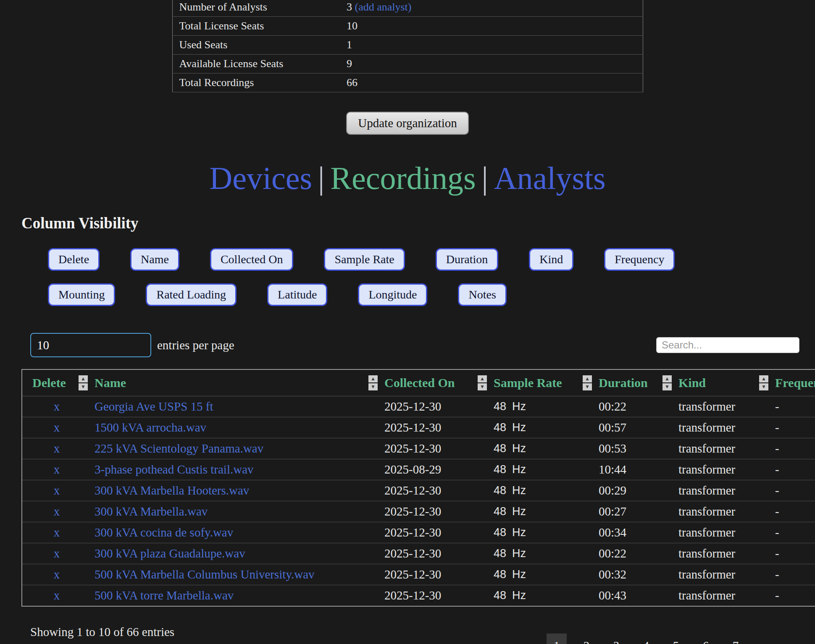 Image resolution: width=815 pixels, height=644 pixels. I want to click on page-button-1: 1, so click(557, 639).